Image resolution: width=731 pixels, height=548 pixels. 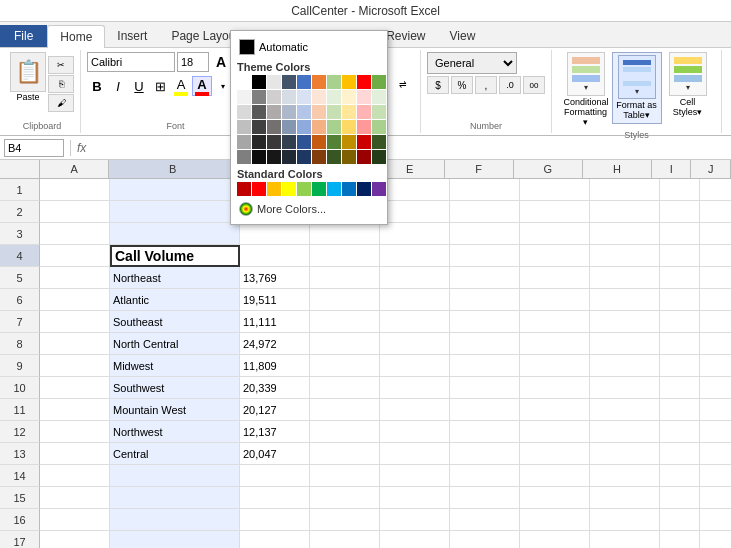 I want to click on cell-b9: Midwest, so click(x=175, y=366).